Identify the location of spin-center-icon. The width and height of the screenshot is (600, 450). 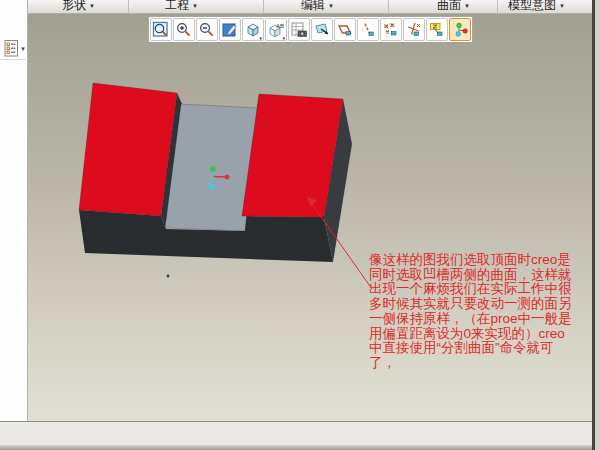
(460, 30).